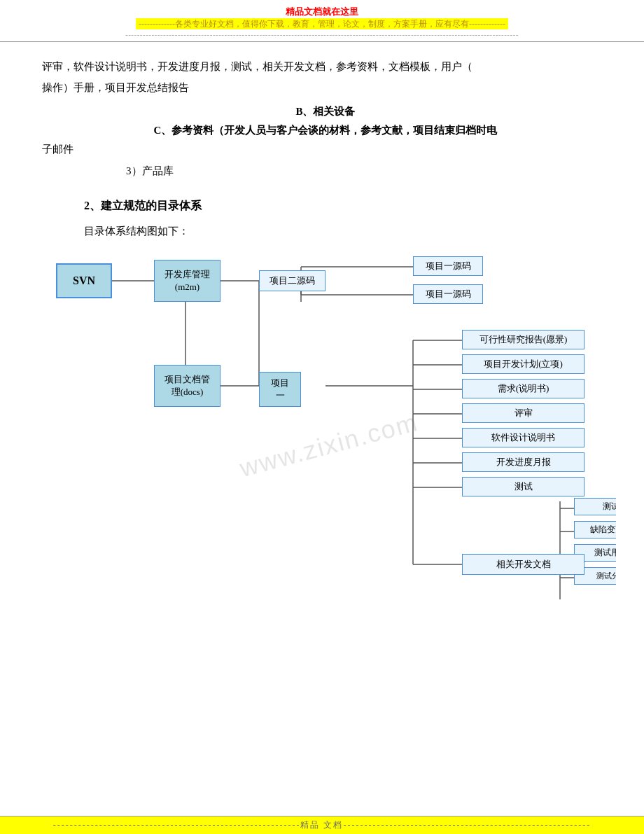 This screenshot has height=834, width=644. Describe the element at coordinates (524, 462) in the screenshot. I see `dev-progress-box: 开发进度月报` at that location.